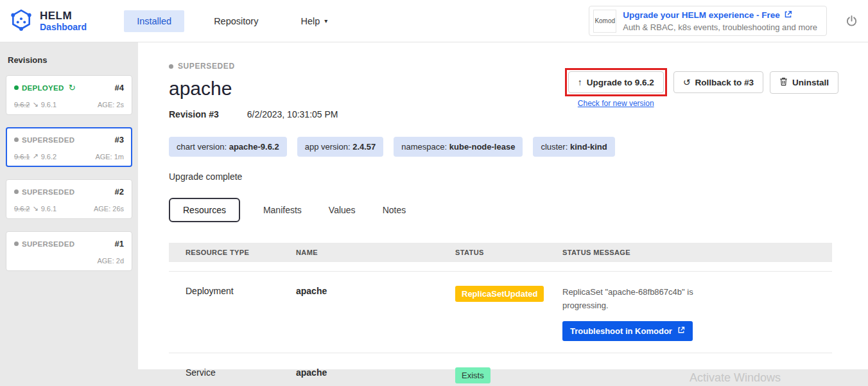 This screenshot has width=868, height=386. What do you see at coordinates (639, 299) in the screenshot?
I see `status-message: ReplicaSet "apache-68fb867c4b" is progre…` at bounding box center [639, 299].